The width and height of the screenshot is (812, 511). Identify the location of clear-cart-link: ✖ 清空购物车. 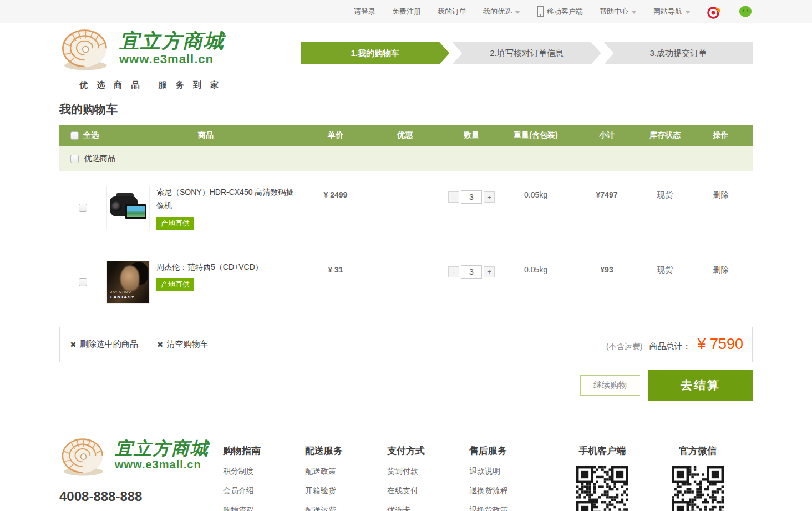
(183, 344).